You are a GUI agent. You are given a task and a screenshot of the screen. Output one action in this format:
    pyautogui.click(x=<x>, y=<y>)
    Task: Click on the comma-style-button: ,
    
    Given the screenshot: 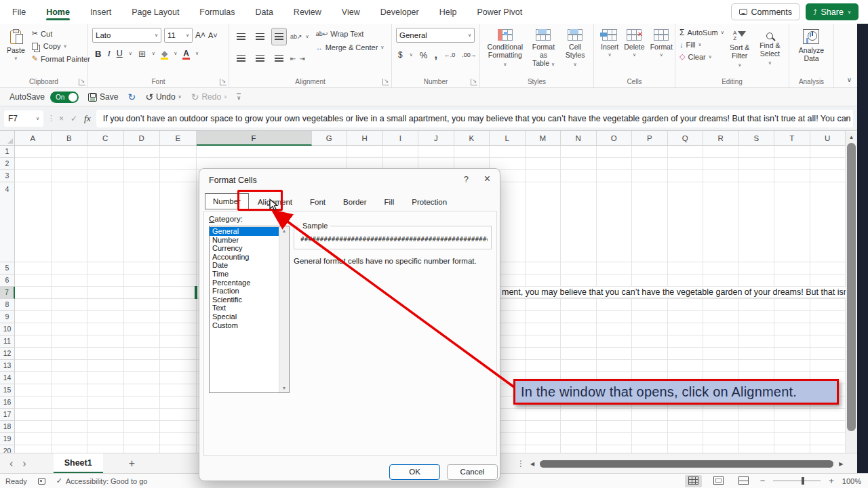 What is the action you would take?
    pyautogui.click(x=435, y=55)
    